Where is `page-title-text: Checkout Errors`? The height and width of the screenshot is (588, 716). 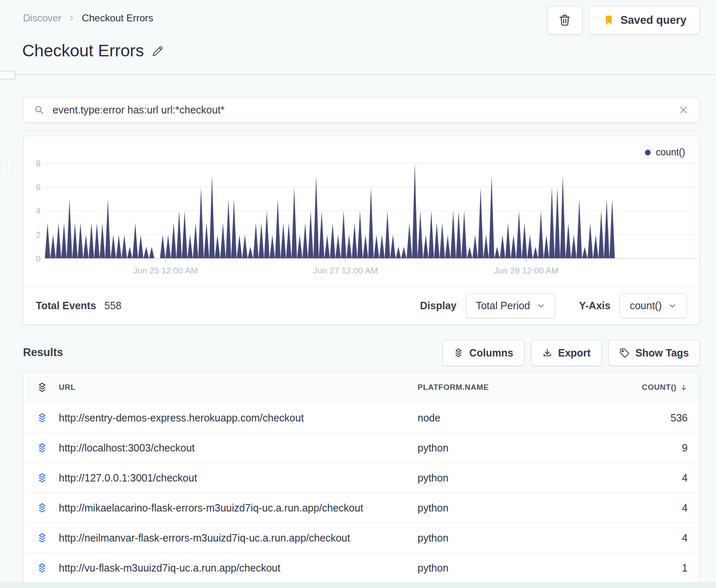
page-title-text: Checkout Errors is located at coordinates (83, 51).